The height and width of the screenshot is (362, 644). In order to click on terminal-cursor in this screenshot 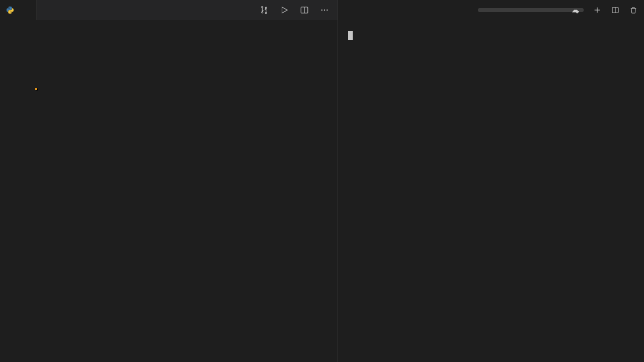, I will do `click(350, 36)`.